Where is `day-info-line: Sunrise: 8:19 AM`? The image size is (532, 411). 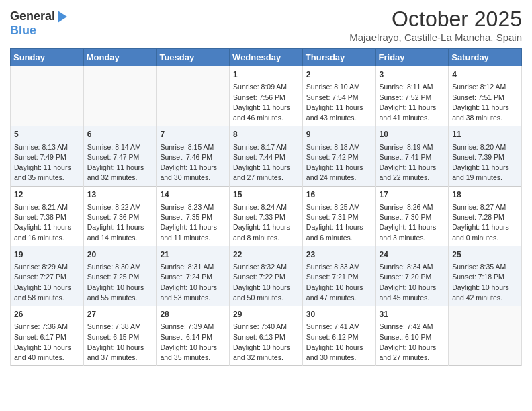 day-info-line: Sunrise: 8:19 AM is located at coordinates (412, 148).